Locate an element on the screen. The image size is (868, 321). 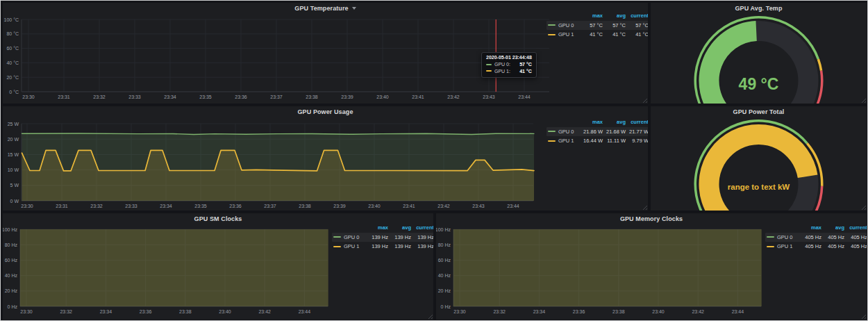
svg-text: 23:44 is located at coordinates (513, 206).